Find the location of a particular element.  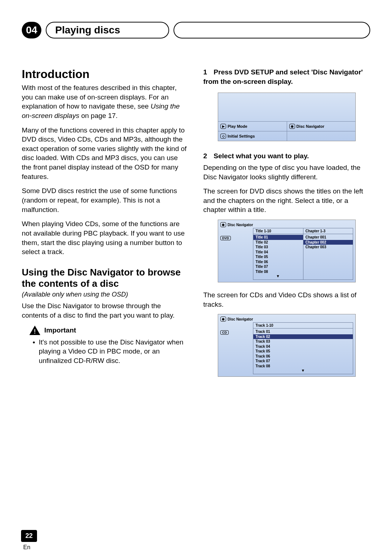

title-item: Title 06 is located at coordinates (278, 262).